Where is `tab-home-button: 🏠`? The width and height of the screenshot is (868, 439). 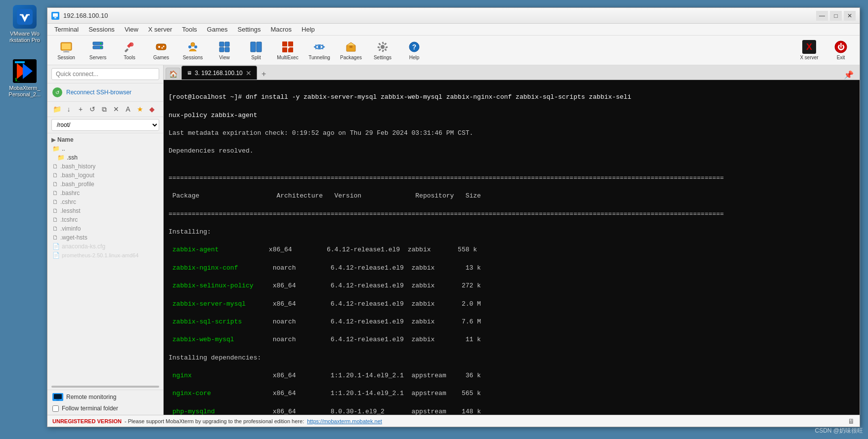
tab-home-button: 🏠 is located at coordinates (173, 74).